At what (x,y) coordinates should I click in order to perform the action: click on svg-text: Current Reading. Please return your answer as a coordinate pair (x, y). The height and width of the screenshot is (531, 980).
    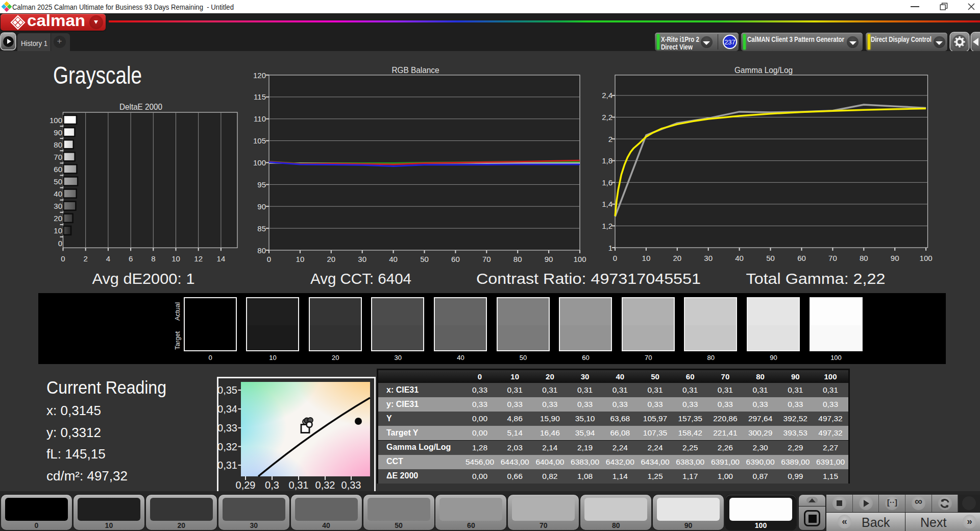
    Looking at the image, I should click on (106, 387).